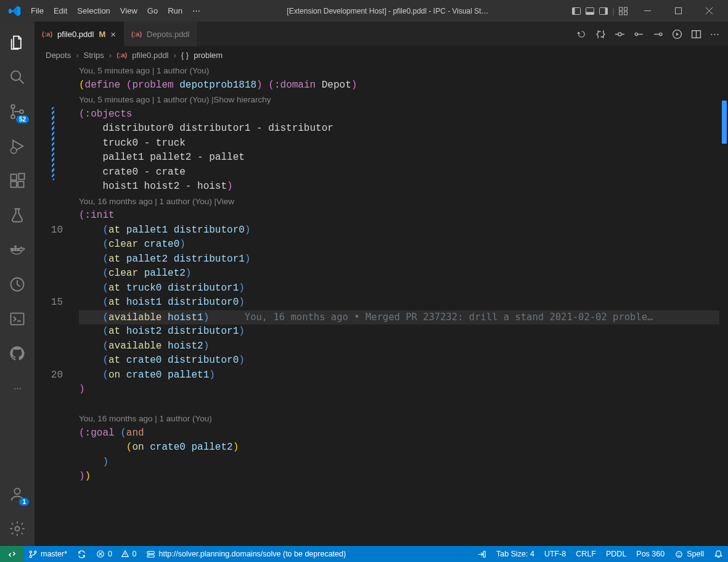 The height and width of the screenshot is (562, 728). I want to click on menu-view: View, so click(129, 11).